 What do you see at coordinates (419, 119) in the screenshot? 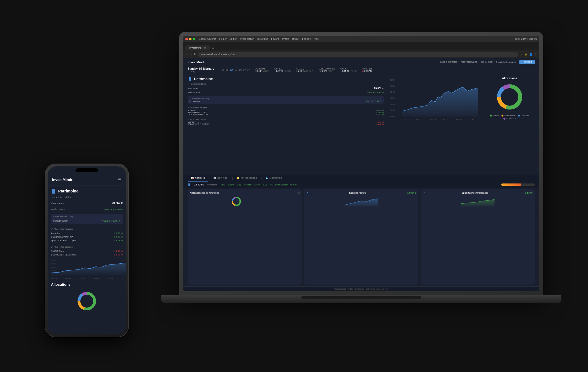
I see `x-label-1: mar. 28` at bounding box center [419, 119].